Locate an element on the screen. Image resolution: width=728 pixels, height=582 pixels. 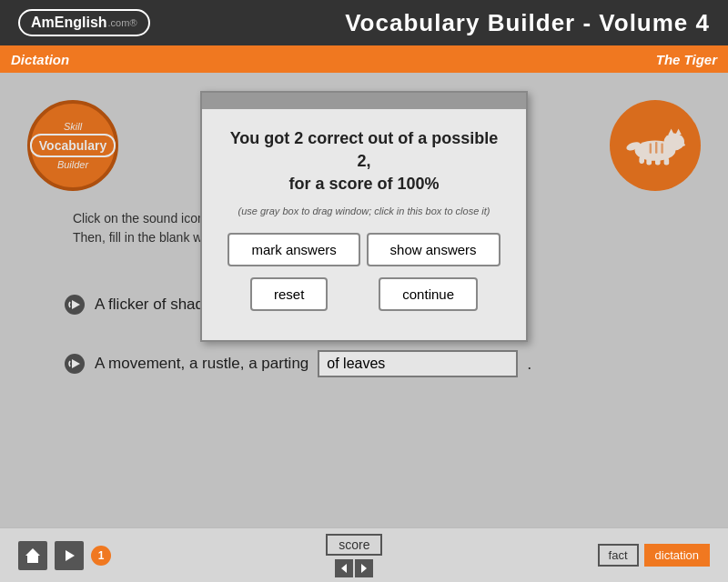
subheader-topic: The Tiger is located at coordinates (686, 60).